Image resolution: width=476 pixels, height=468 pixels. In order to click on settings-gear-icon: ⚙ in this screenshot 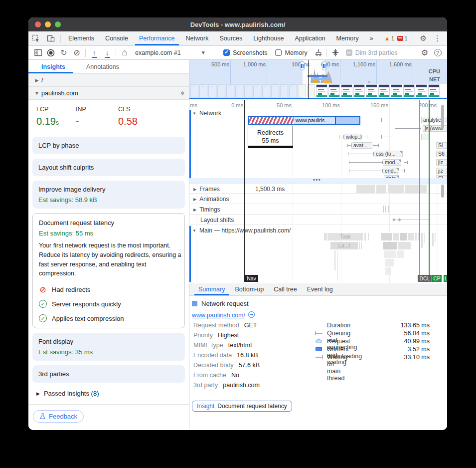, I will do `click(424, 38)`.